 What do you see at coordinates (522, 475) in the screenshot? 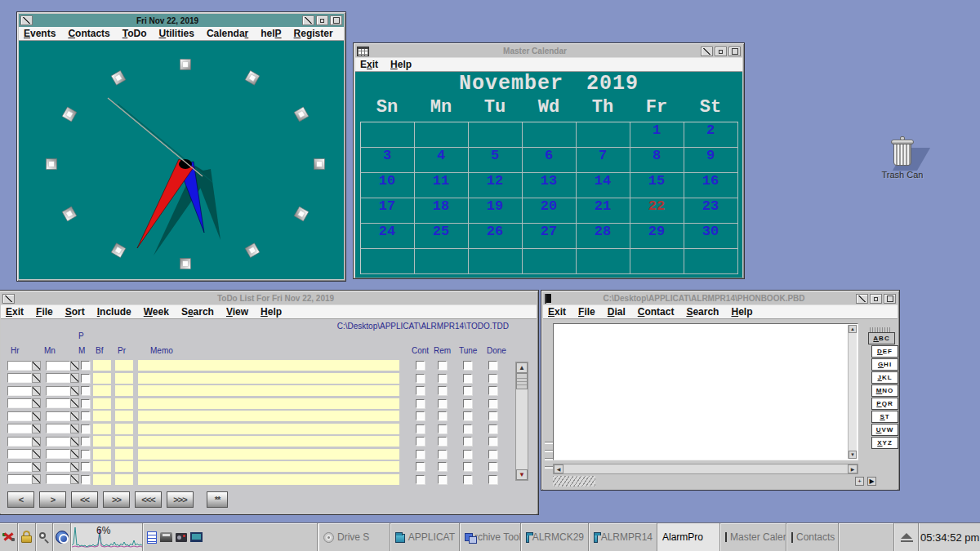
I see `scroll-down-icon: ▼` at bounding box center [522, 475].